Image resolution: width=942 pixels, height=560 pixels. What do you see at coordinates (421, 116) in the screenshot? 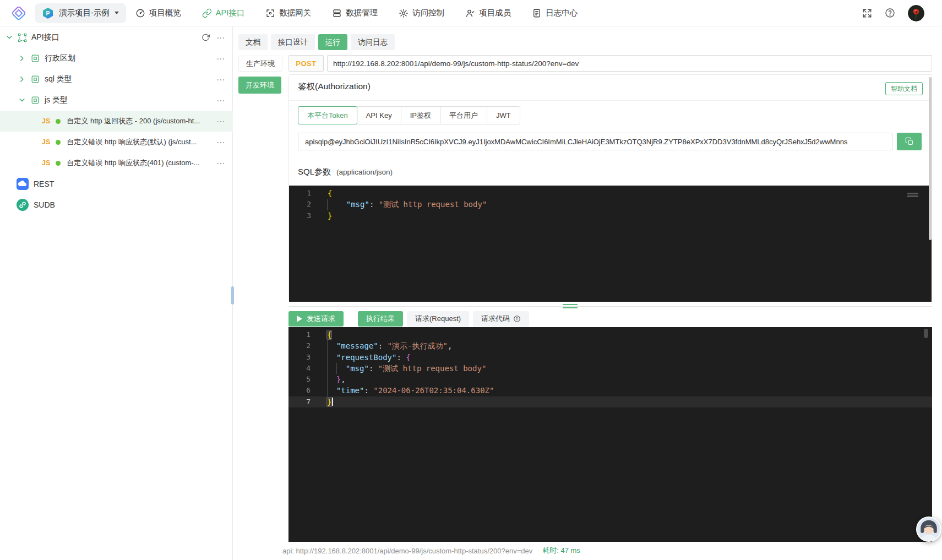
I see `auth-tab-ip: IP鉴权` at bounding box center [421, 116].